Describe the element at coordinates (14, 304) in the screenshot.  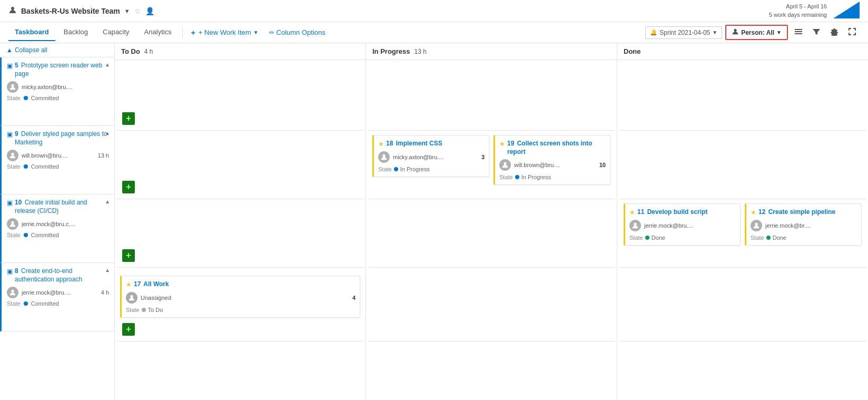
I see `row4-state-label: State` at that location.